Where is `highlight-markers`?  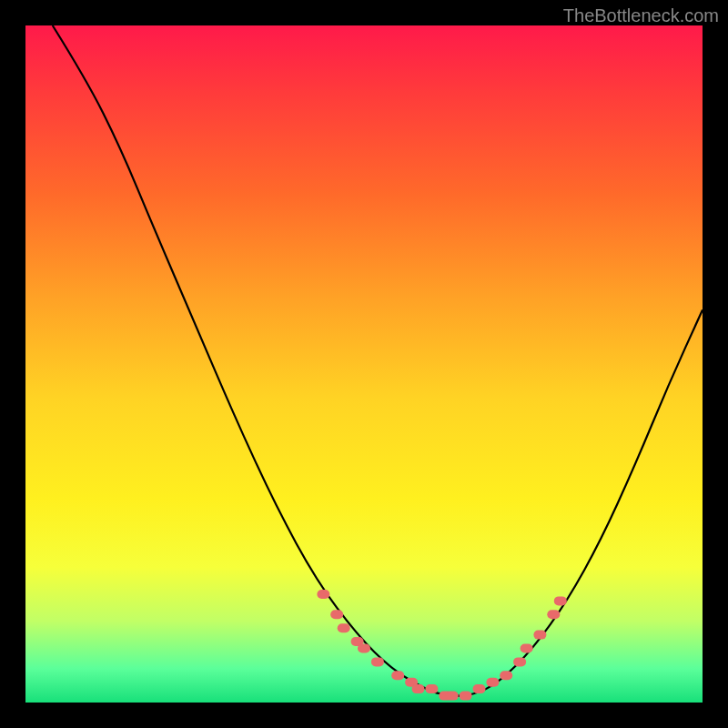 highlight-markers is located at coordinates (441, 645).